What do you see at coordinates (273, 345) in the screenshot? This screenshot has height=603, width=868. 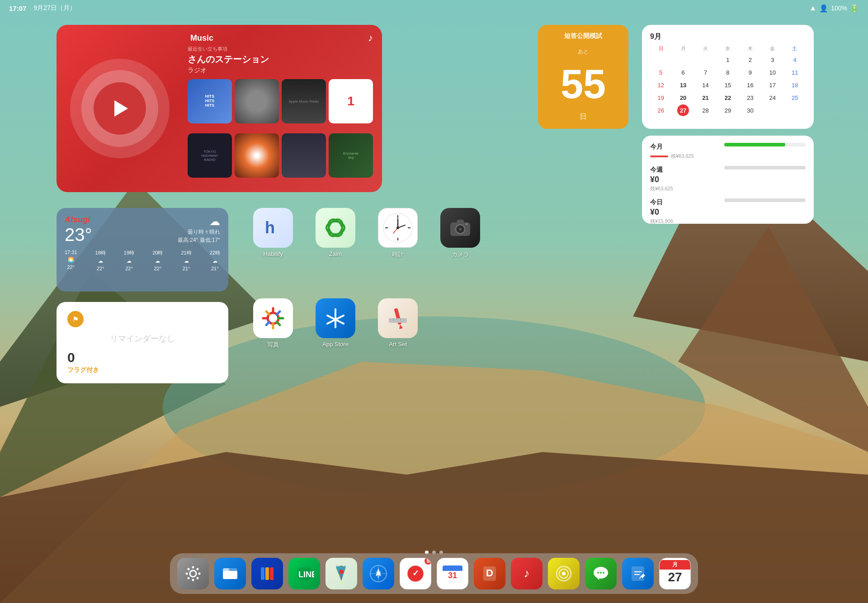 I see `photos-label: 写真` at bounding box center [273, 345].